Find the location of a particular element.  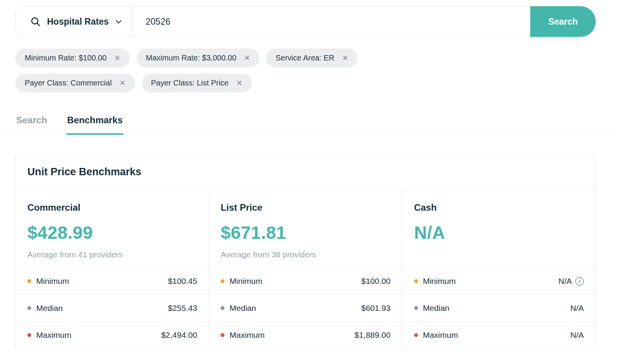

column-name: Cash is located at coordinates (499, 208).